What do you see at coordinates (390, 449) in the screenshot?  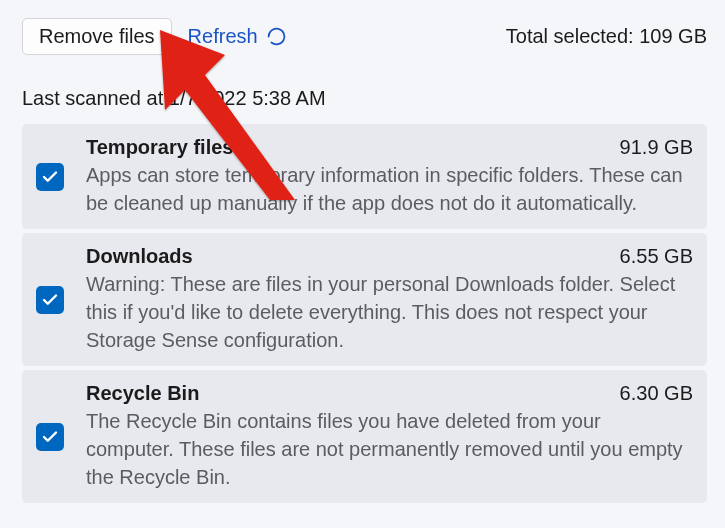 I see `item-description: The Recycle Bin contains files you have …` at bounding box center [390, 449].